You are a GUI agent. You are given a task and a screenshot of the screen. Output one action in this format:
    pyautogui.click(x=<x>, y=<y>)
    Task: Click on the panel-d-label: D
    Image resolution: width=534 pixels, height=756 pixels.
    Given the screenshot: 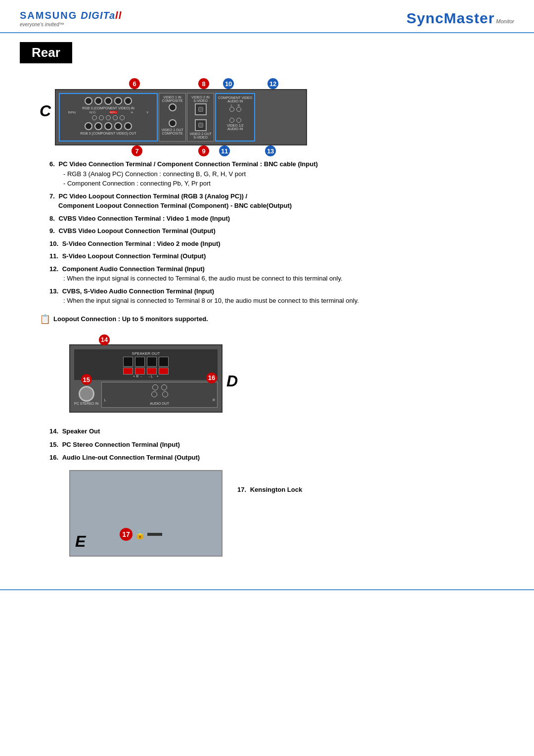 What is the action you would take?
    pyautogui.click(x=232, y=381)
    